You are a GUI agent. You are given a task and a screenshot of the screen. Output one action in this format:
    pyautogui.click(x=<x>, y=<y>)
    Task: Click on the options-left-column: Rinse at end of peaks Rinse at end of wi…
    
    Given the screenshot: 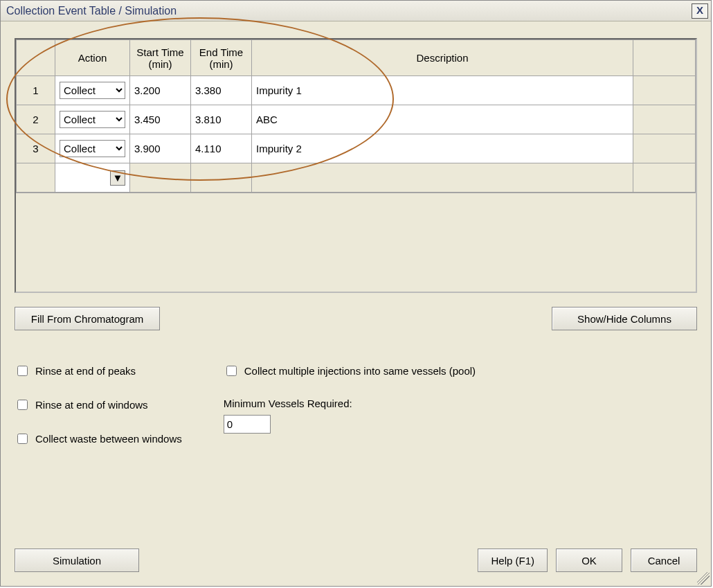 What is the action you would take?
    pyautogui.click(x=98, y=404)
    